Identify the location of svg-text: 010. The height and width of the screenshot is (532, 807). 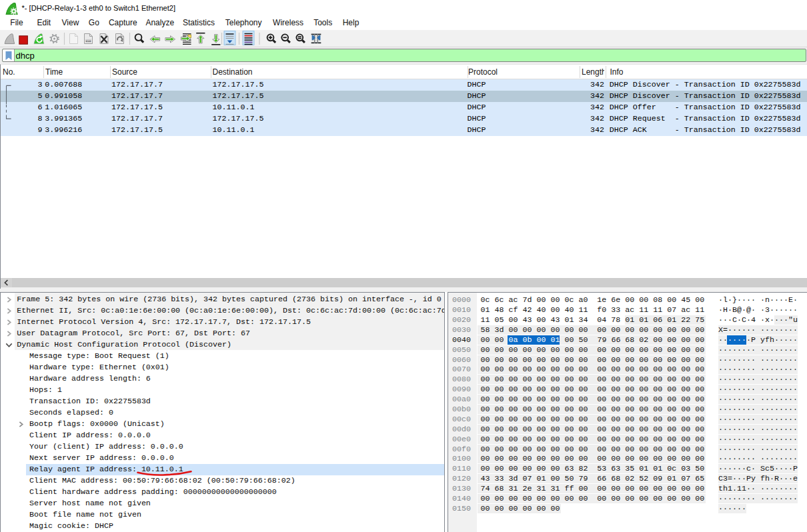
(89, 41).